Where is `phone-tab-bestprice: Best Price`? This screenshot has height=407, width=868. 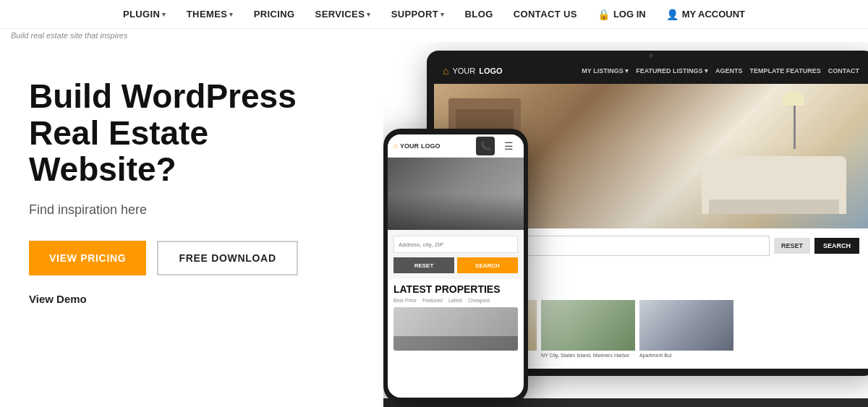 phone-tab-bestprice: Best Price is located at coordinates (405, 301).